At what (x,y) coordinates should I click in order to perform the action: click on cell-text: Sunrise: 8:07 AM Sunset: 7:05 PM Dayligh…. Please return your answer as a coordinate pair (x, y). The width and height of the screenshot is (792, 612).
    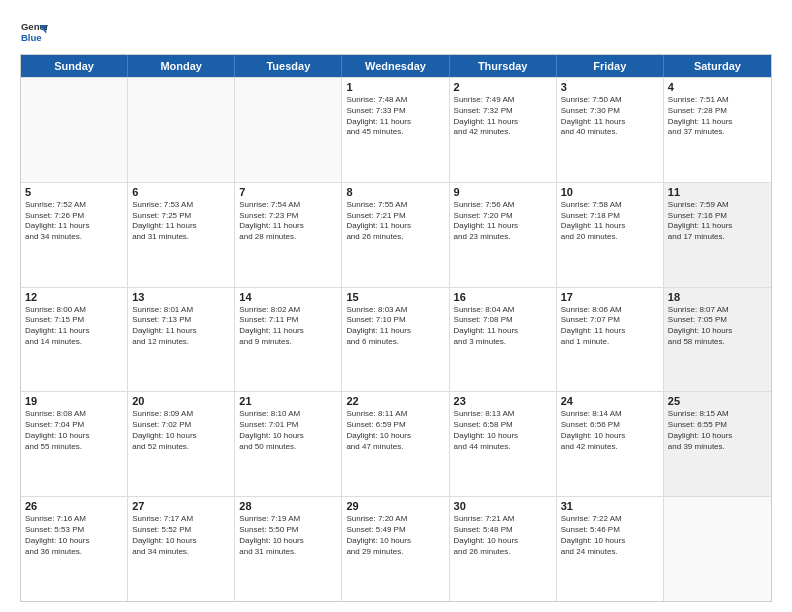
    Looking at the image, I should click on (718, 326).